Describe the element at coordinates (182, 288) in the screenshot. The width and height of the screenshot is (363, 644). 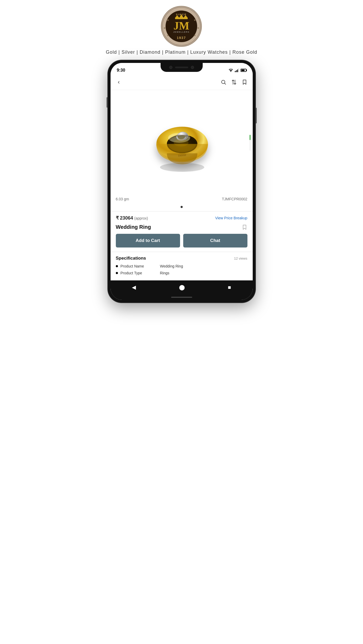
I see `nav-bar: ◀ ⬤ ■` at that location.